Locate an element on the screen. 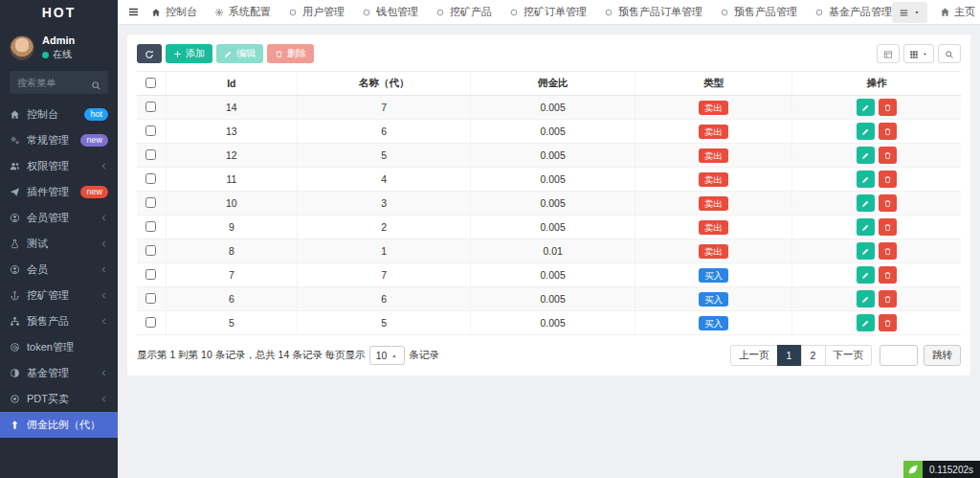  sidebar-item: token管理 is located at coordinates (59, 347).